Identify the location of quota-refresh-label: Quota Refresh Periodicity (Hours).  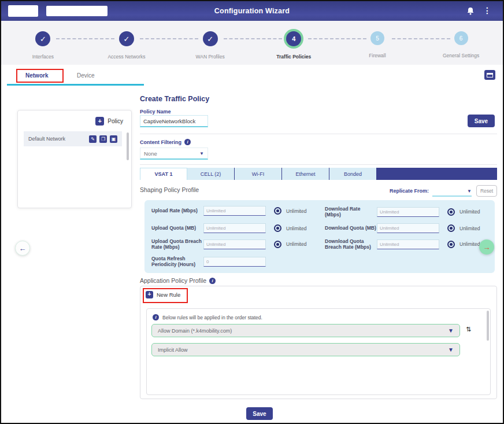
(177, 261).